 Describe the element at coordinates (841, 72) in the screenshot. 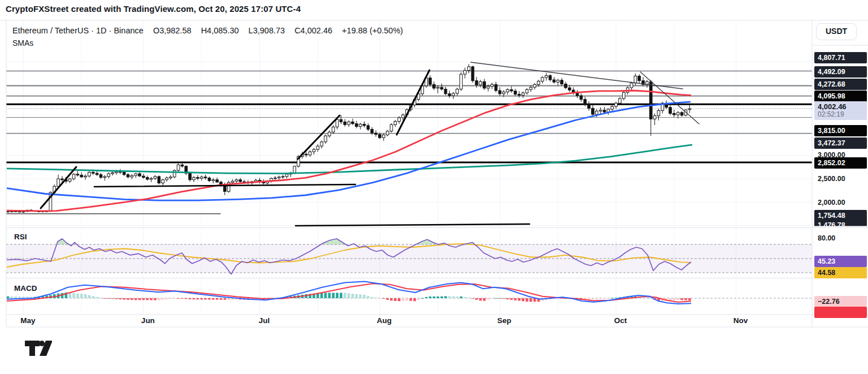

I see `price-label: 4,492.09` at that location.